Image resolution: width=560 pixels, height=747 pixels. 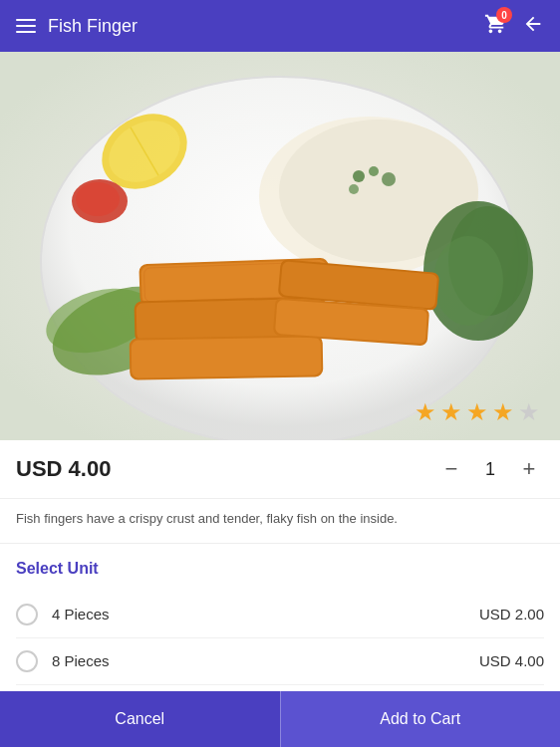 What do you see at coordinates (495, 26) in the screenshot?
I see `cart-button: 0` at bounding box center [495, 26].